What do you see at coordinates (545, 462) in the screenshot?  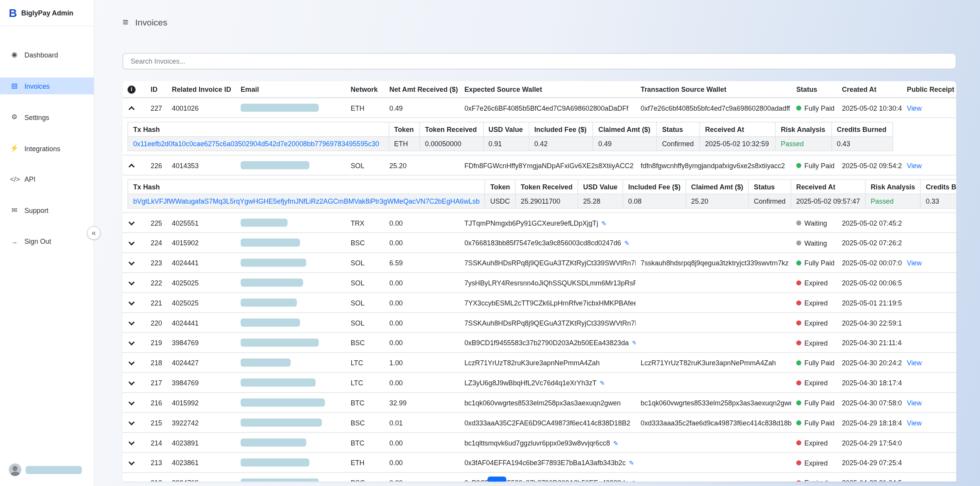 I see `expected-wallet-address: 0x3fAF04EFFA194c6be3F7893E7bBa1A3afb343b…` at bounding box center [545, 462].